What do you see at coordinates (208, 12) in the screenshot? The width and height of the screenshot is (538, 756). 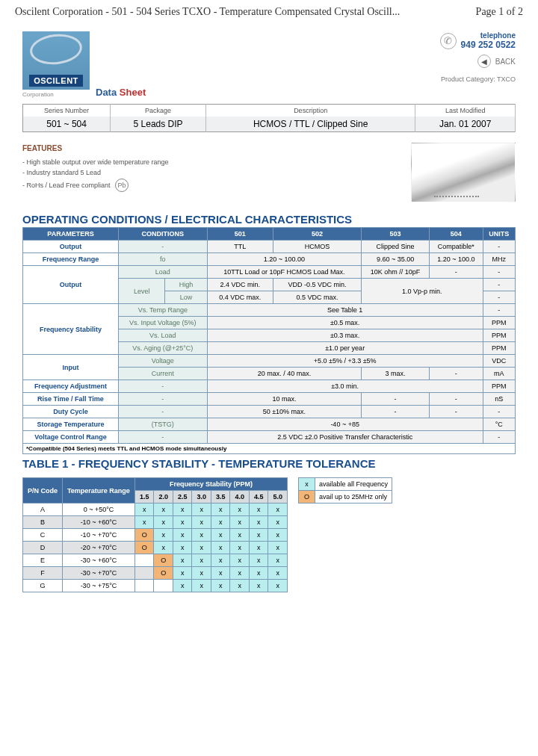 I see `header-title: Oscilent Corporation - 501 - 504 Series …` at bounding box center [208, 12].